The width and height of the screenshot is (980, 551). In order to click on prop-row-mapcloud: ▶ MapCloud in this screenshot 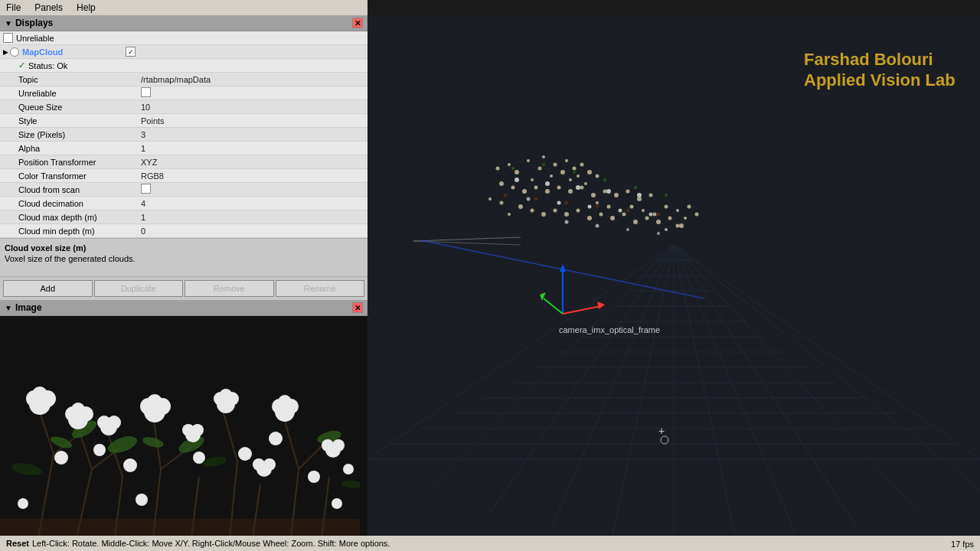, I will do `click(184, 52)`.